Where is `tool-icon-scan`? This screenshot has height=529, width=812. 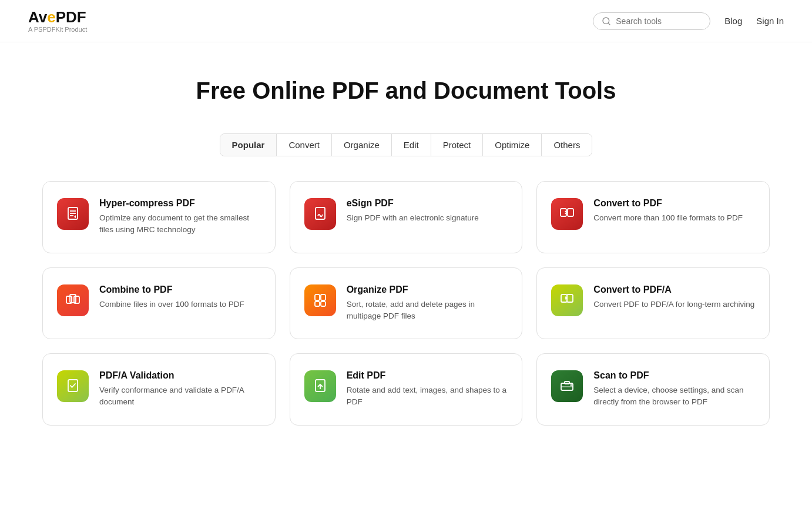 tool-icon-scan is located at coordinates (567, 386).